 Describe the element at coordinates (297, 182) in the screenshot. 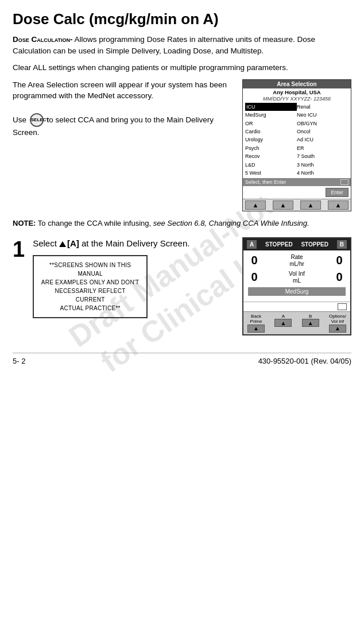

I see `as-select-bar: Select, then Enter` at that location.